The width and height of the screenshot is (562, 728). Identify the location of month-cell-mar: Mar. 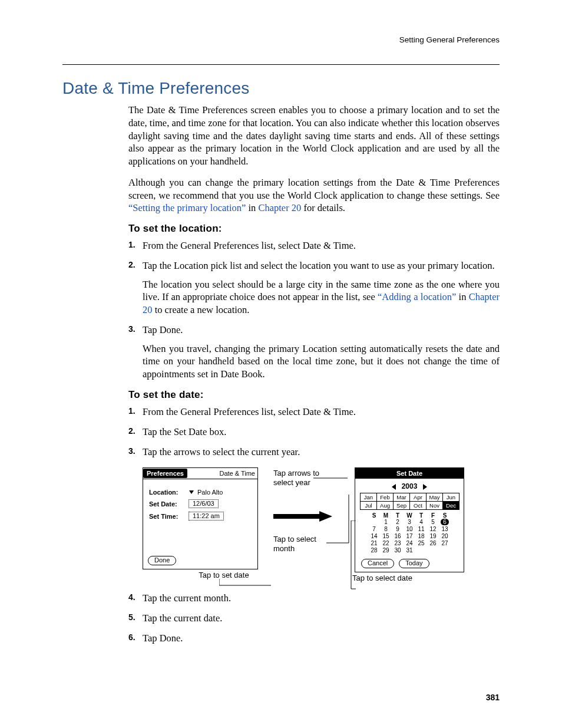
(402, 498).